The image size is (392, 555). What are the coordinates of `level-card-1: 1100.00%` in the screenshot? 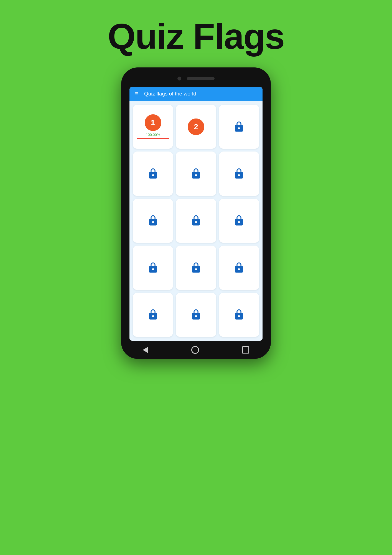 It's located at (153, 127).